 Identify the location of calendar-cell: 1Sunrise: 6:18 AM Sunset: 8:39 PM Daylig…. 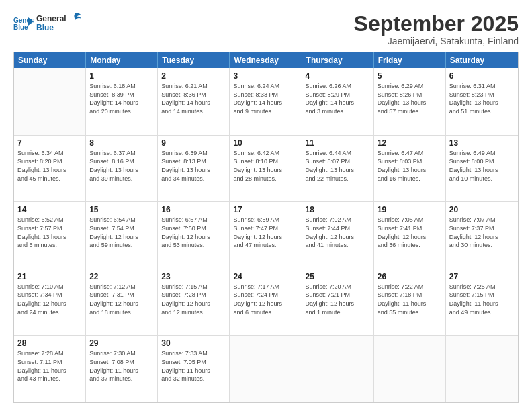
(122, 102).